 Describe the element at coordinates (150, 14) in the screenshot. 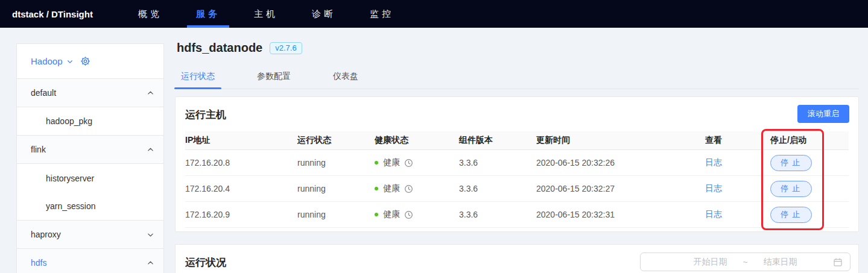

I see `nav-tab-overview: 概览` at that location.